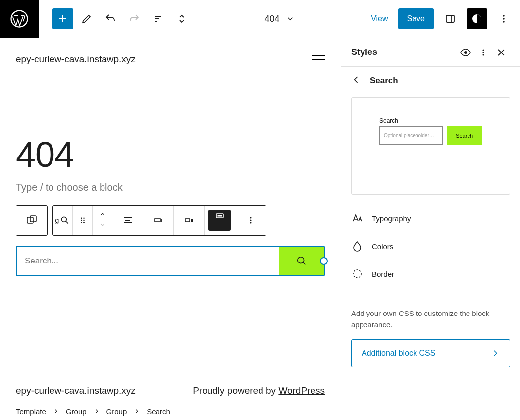 This screenshot has height=420, width=520. I want to click on site-title: epy-curlew-cava.instawp.xyz, so click(76, 59).